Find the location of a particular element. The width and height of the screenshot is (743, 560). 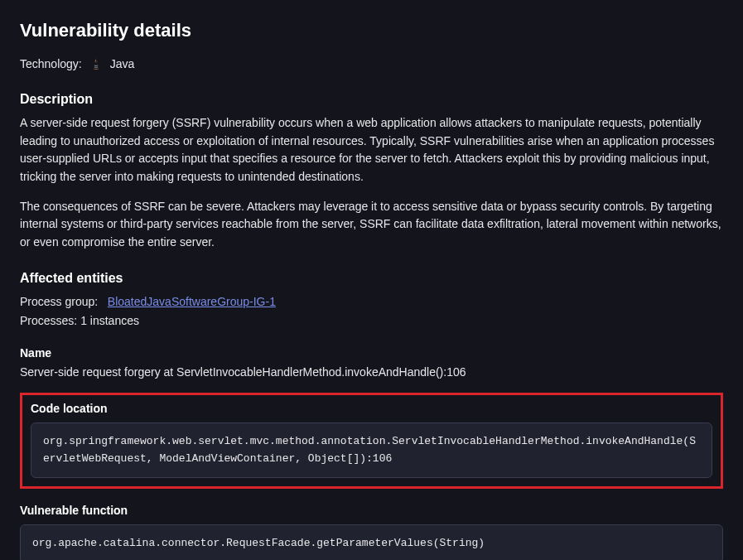

processes-value: 1 instances is located at coordinates (109, 321).